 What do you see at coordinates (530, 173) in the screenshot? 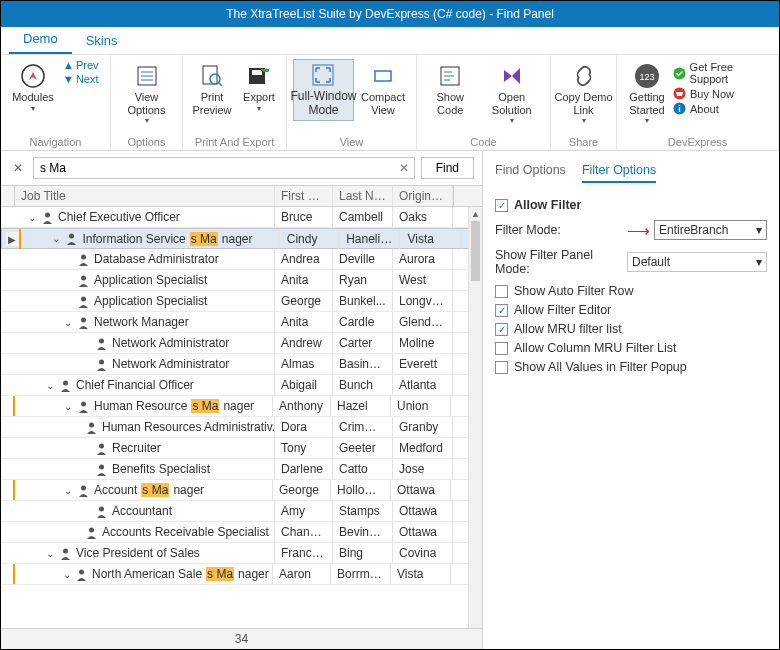
I see `tab-find-options: Find Options` at bounding box center [530, 173].